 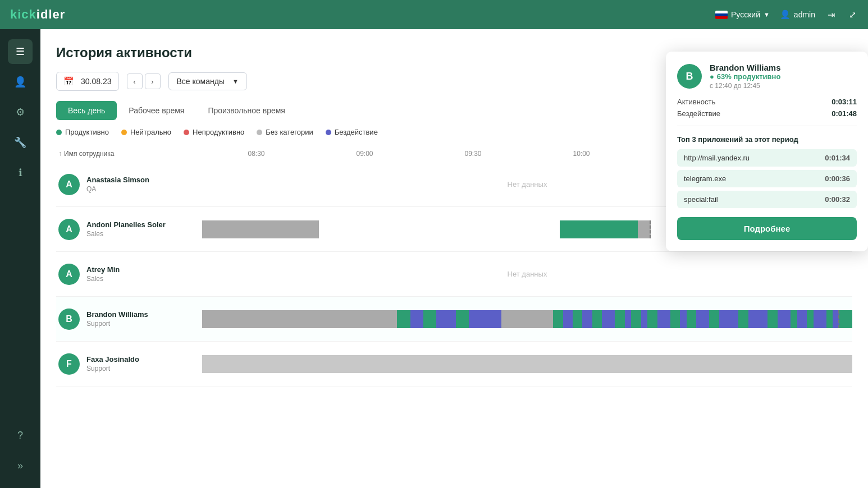 What do you see at coordinates (446, 319) in the screenshot?
I see `bar-seg-p2` at bounding box center [446, 319].